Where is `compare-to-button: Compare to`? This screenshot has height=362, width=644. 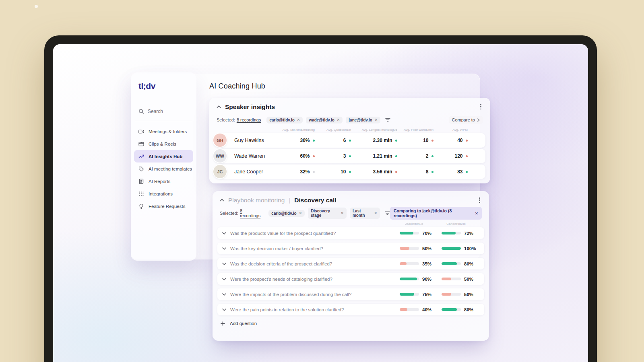
compare-to-button: Compare to is located at coordinates (466, 120).